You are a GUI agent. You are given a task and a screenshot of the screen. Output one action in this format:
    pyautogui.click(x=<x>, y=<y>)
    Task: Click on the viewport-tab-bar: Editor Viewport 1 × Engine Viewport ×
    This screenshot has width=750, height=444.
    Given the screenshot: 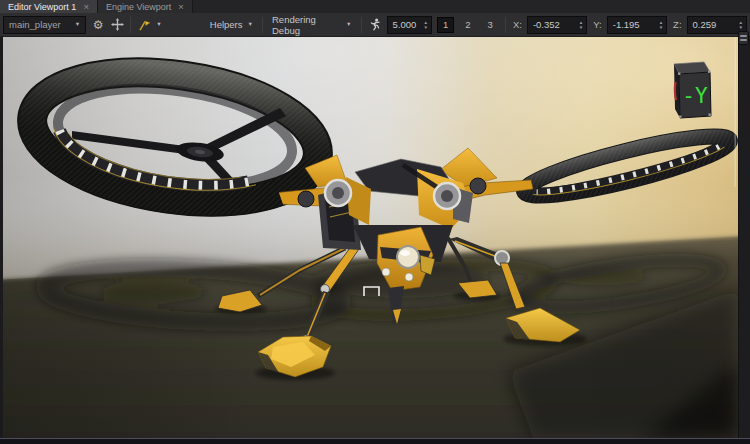 What is the action you would take?
    pyautogui.click(x=375, y=6)
    